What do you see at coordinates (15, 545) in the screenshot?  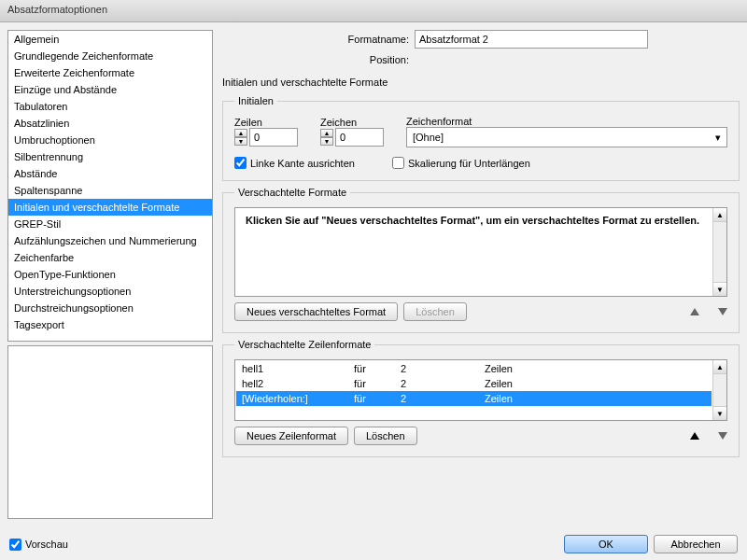 I see `vorschau-input` at bounding box center [15, 545].